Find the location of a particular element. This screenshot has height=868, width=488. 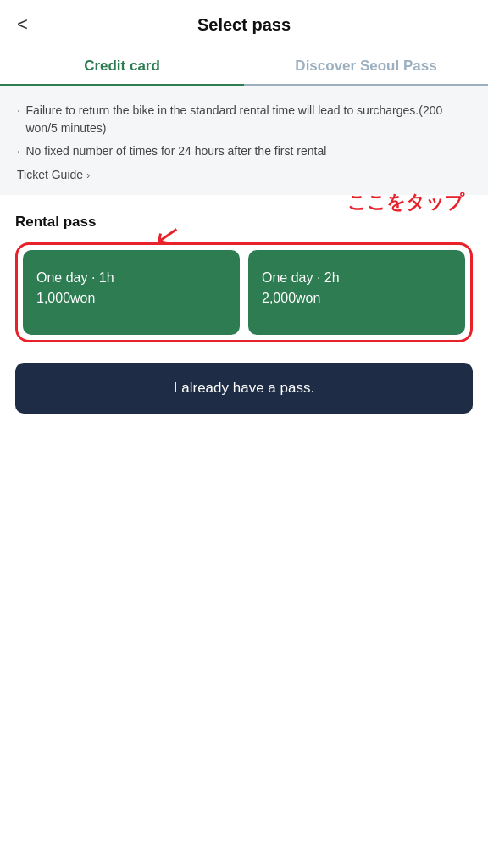

pass-card-2h-line2: 2,000won is located at coordinates (357, 298).